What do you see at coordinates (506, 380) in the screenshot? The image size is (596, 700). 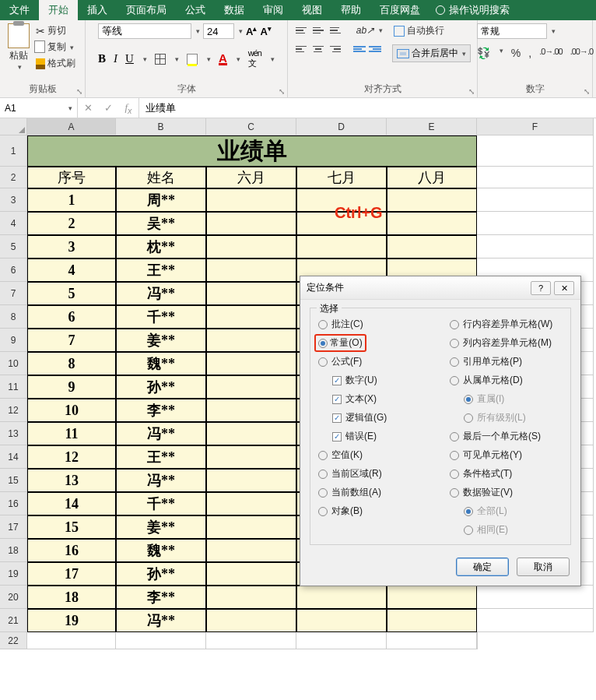 I see `radio-dependents: 从属单元格(D)` at bounding box center [506, 380].